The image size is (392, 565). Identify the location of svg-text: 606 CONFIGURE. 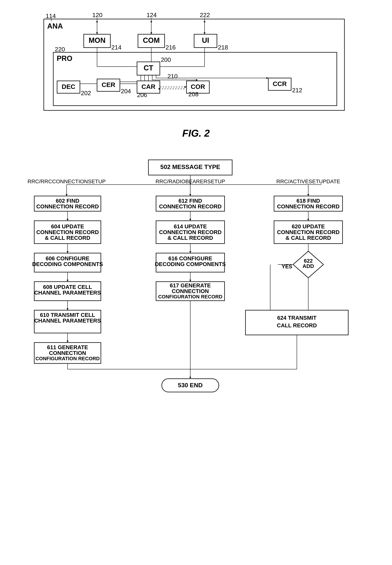
(68, 258).